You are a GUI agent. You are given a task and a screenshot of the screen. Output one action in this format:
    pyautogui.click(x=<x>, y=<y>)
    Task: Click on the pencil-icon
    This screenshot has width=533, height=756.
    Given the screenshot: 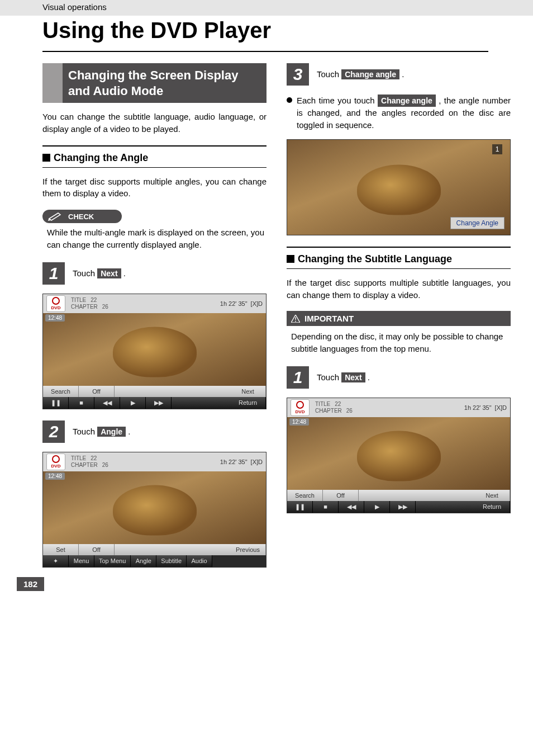 What is the action you would take?
    pyautogui.click(x=56, y=216)
    